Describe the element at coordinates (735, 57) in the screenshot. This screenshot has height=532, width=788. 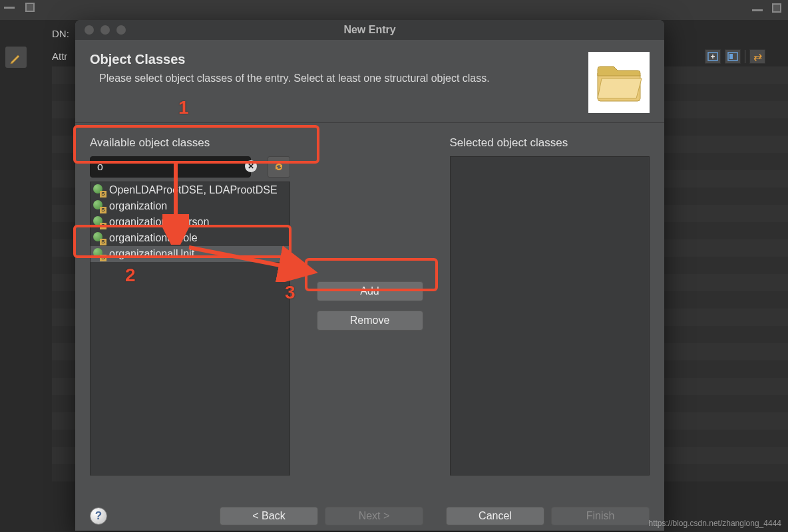
I see `right-toolbar-icons: ⇄` at that location.